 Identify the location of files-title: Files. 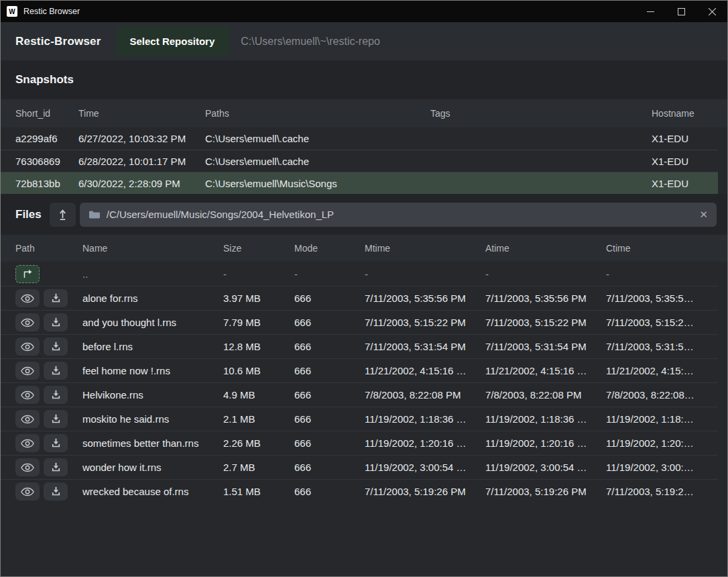
(28, 215).